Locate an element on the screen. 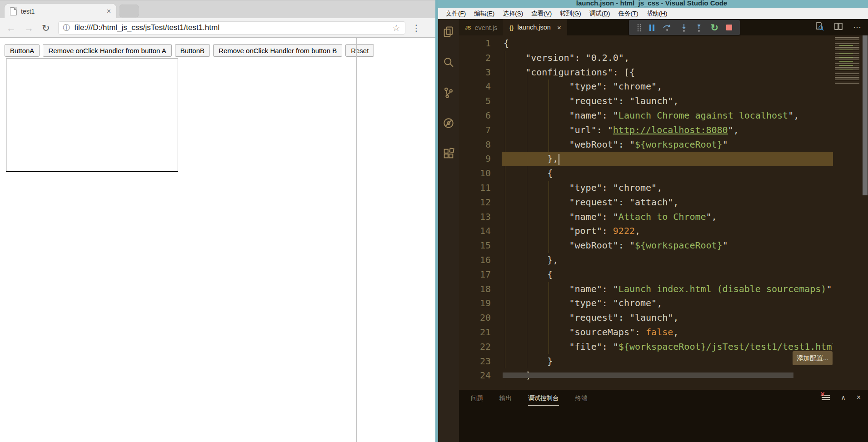  code-line-21: 21"sourceMaps": false, is located at coordinates (646, 333).